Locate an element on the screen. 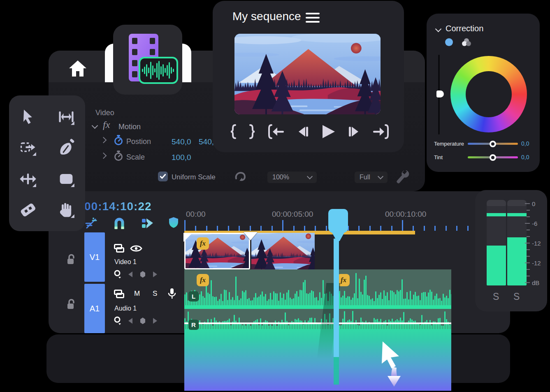  hand-icon is located at coordinates (66, 210).